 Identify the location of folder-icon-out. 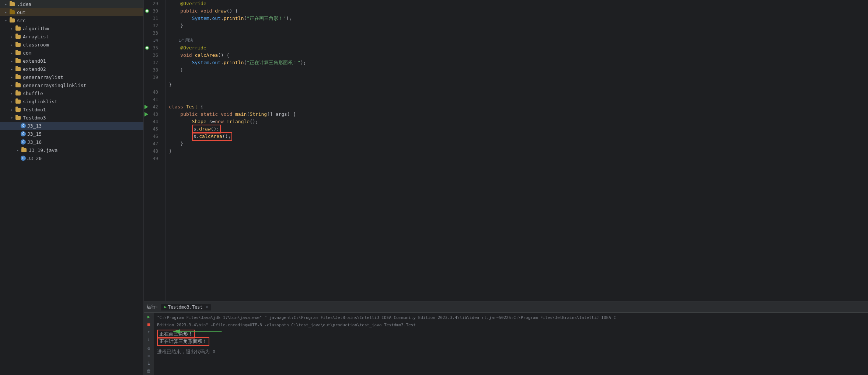
(12, 12).